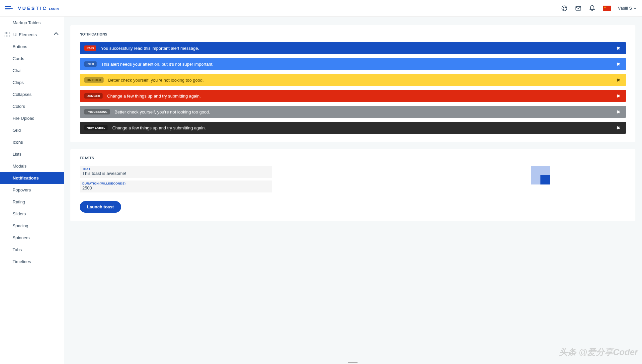 The image size is (642, 364). I want to click on sidebar-item-file-upload: File Upload, so click(32, 118).